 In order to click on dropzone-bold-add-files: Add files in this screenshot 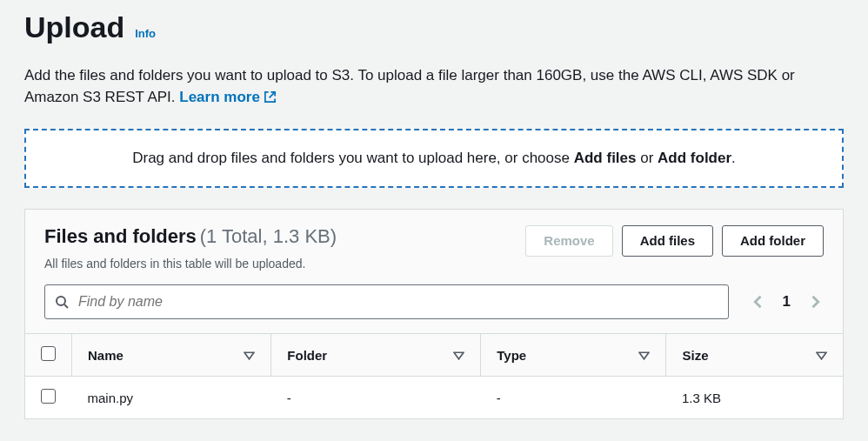, I will do `click(605, 158)`.